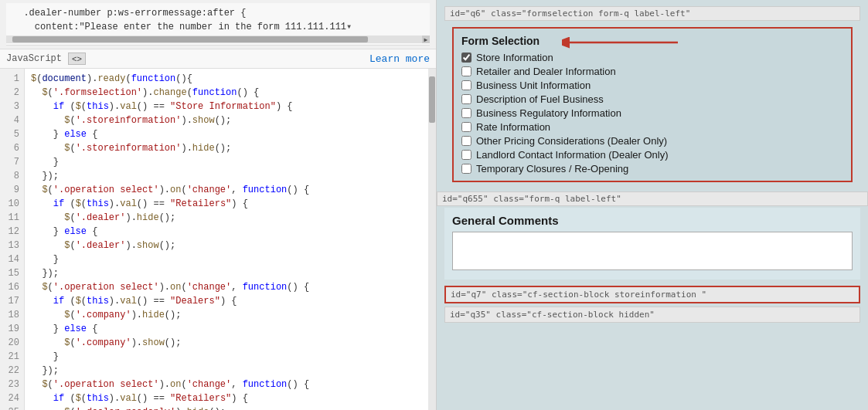  Describe the element at coordinates (426, 39) in the screenshot. I see `scroll-right-arrow: ▶` at that location.